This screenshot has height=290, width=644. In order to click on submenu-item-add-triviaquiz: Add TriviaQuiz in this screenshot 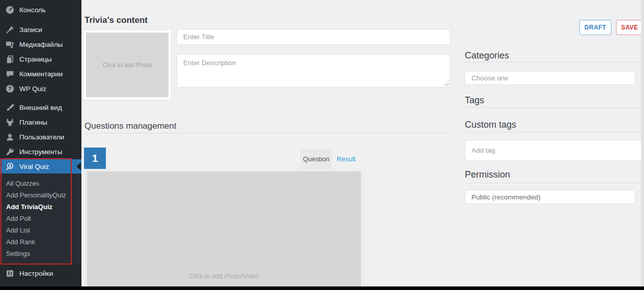, I will do `click(41, 207)`.